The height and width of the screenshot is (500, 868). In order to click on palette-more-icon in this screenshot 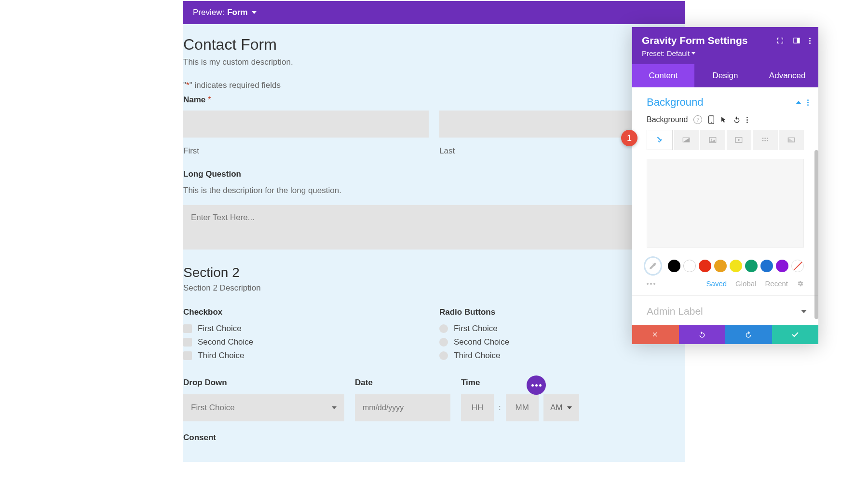, I will do `click(651, 284)`.